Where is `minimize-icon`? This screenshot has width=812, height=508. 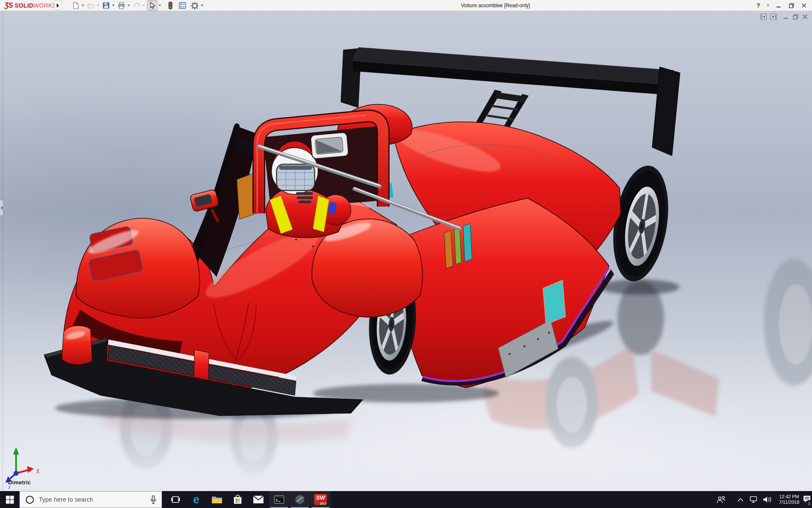 minimize-icon is located at coordinates (779, 6).